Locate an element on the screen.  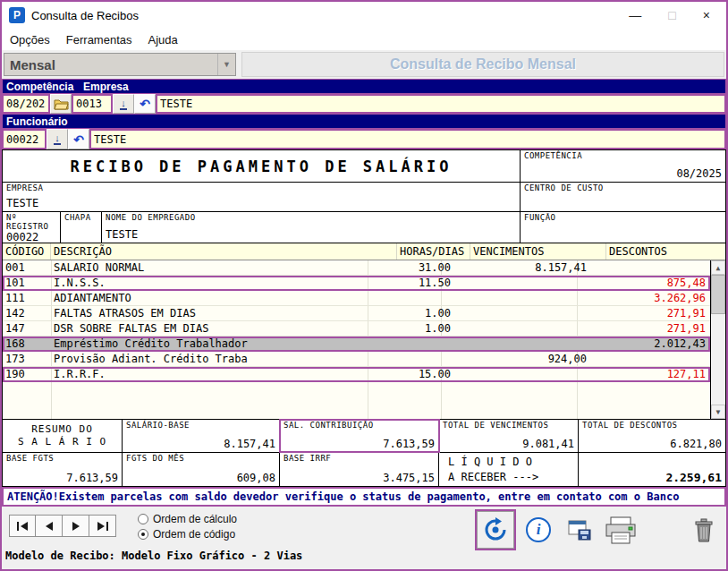
table-row: 147DSR SOBRE FALTAS EM DIAS1.00271,91 is located at coordinates (356, 329).